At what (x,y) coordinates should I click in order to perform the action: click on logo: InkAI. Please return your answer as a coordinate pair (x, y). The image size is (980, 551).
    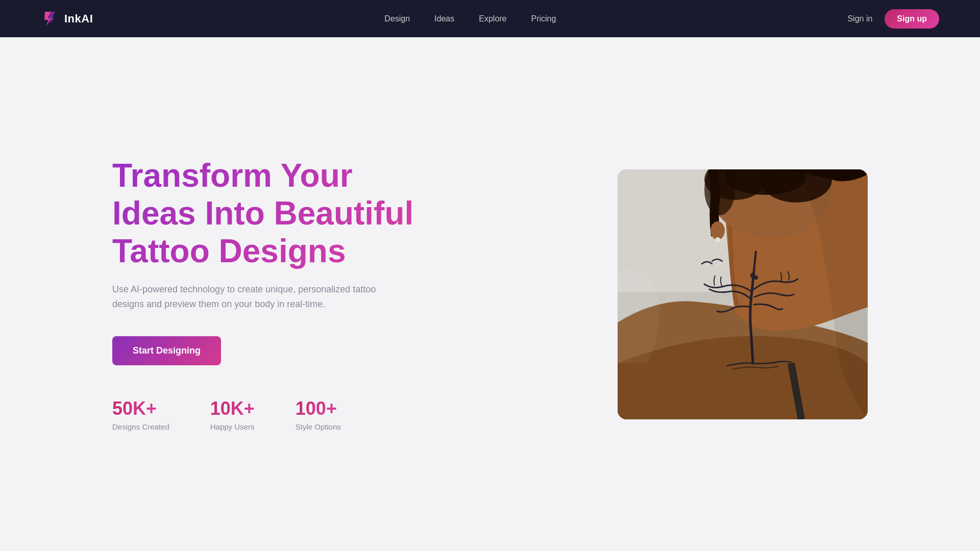
    Looking at the image, I should click on (67, 19).